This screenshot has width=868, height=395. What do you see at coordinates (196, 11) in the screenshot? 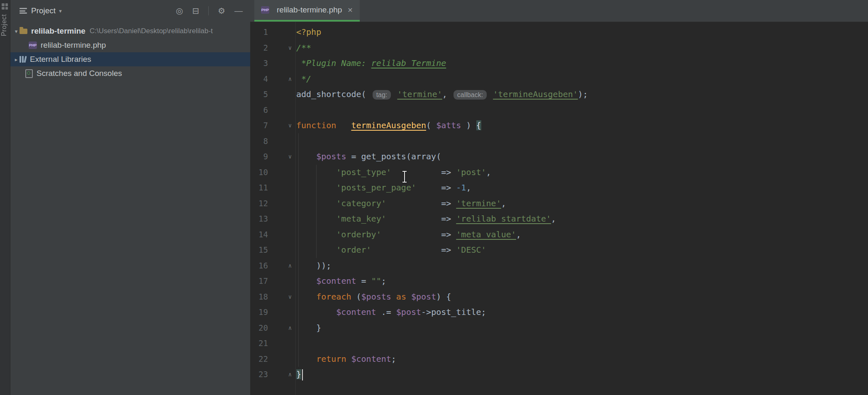
I see `collapse-all-icon: ⊟` at bounding box center [196, 11].